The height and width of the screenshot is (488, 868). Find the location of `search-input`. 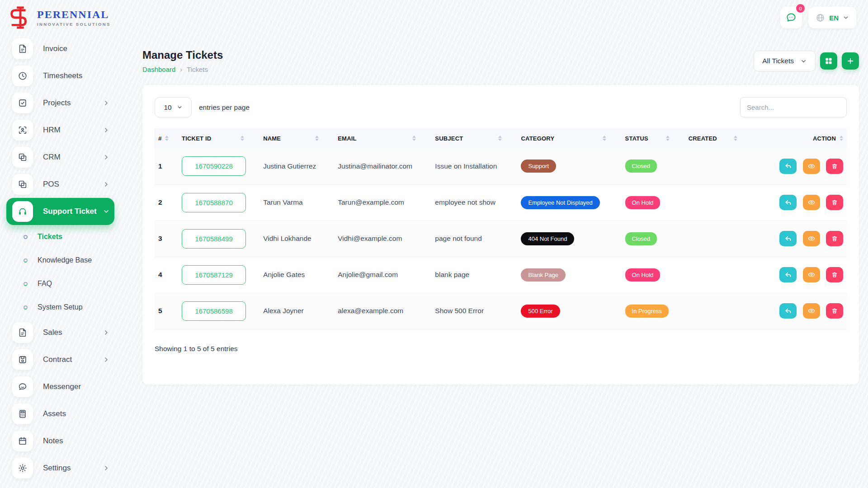

search-input is located at coordinates (793, 108).